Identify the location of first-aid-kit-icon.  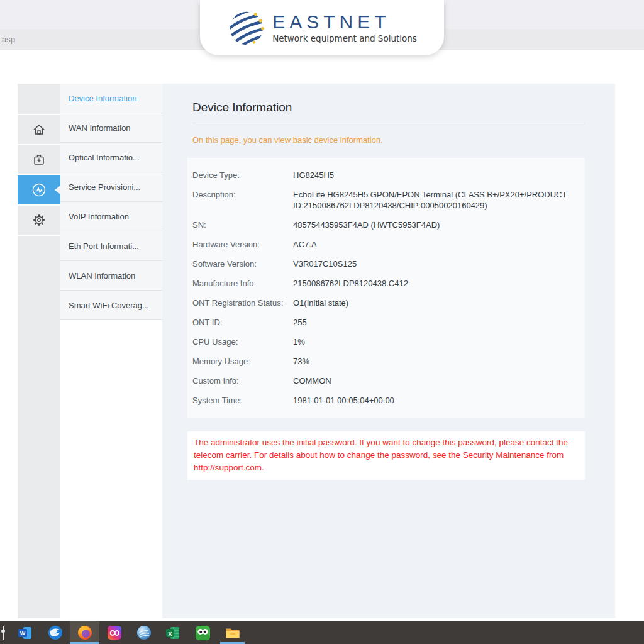
(39, 160).